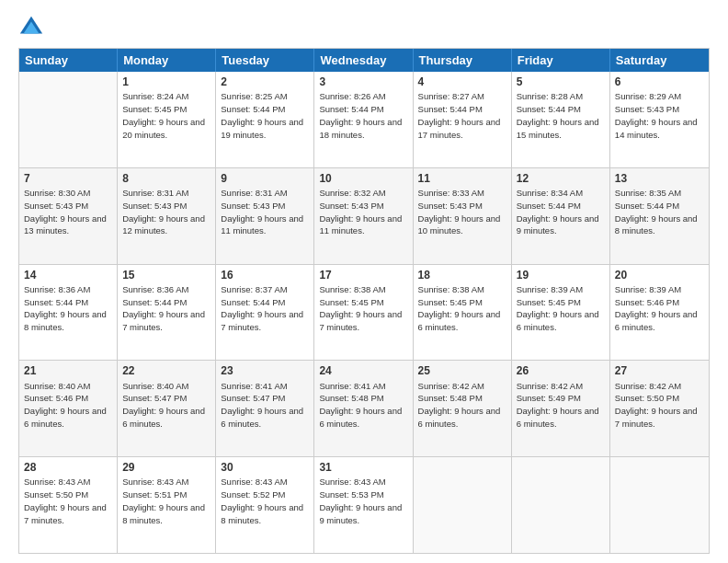  What do you see at coordinates (463, 120) in the screenshot?
I see `day-cell-4: 4Sunrise: 8:27 AM Sunset: 5:44 PM Daylig…` at bounding box center [463, 120].